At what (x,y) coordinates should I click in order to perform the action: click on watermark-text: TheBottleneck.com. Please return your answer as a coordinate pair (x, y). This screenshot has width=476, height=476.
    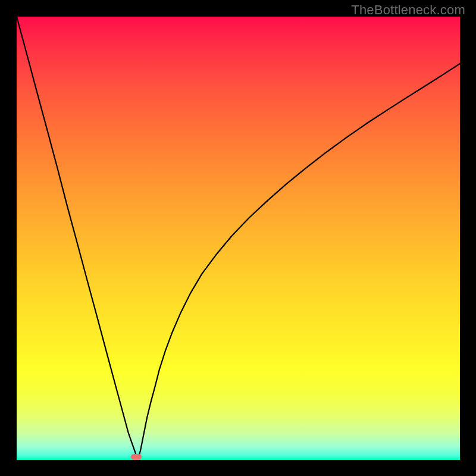
    Looking at the image, I should click on (408, 10).